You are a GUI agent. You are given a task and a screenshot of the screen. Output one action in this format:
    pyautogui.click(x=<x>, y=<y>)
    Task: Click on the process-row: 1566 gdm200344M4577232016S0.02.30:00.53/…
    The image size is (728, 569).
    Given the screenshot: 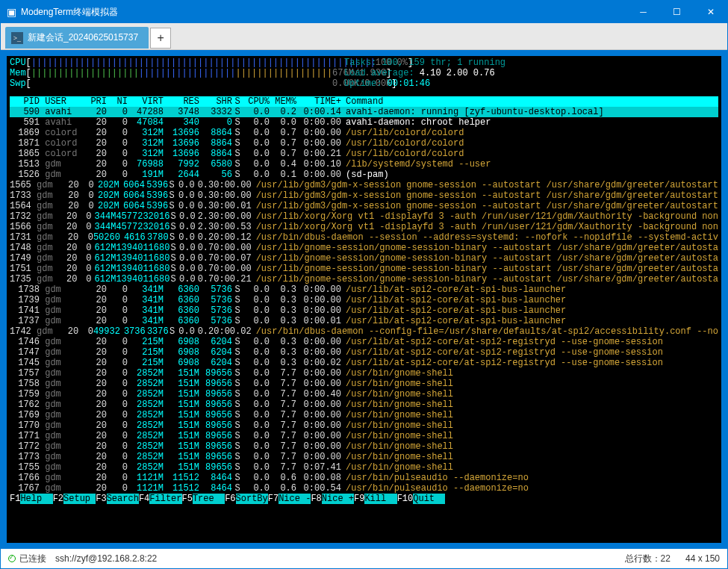 What is the action you would take?
    pyautogui.click(x=364, y=227)
    